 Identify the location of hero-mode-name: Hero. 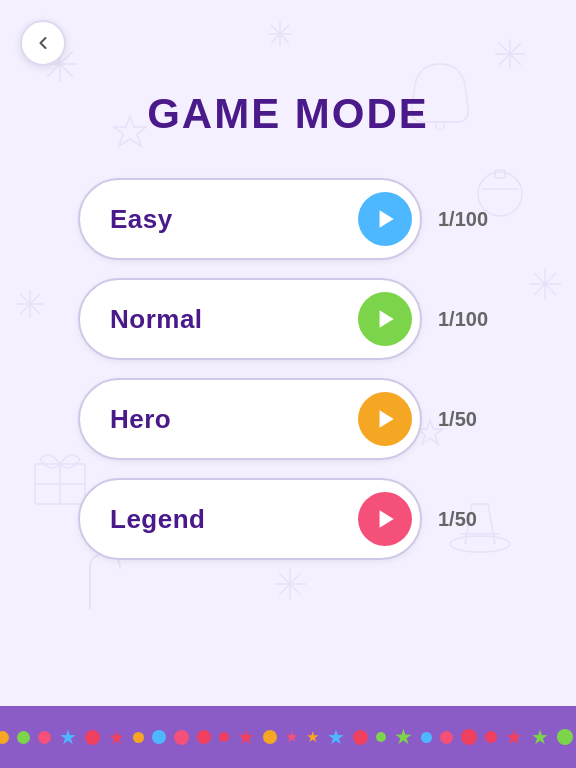
(140, 420).